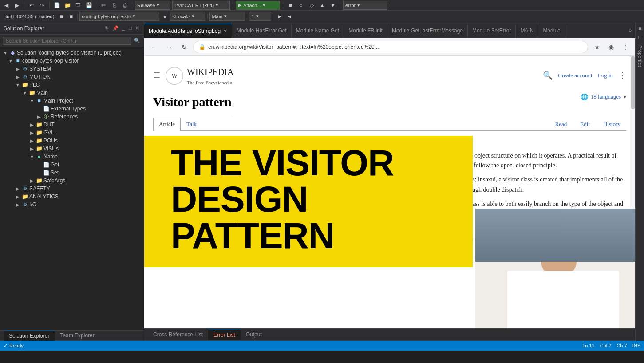 The width and height of the screenshot is (644, 363). What do you see at coordinates (612, 124) in the screenshot?
I see `wiki-tab-history: History` at bounding box center [612, 124].